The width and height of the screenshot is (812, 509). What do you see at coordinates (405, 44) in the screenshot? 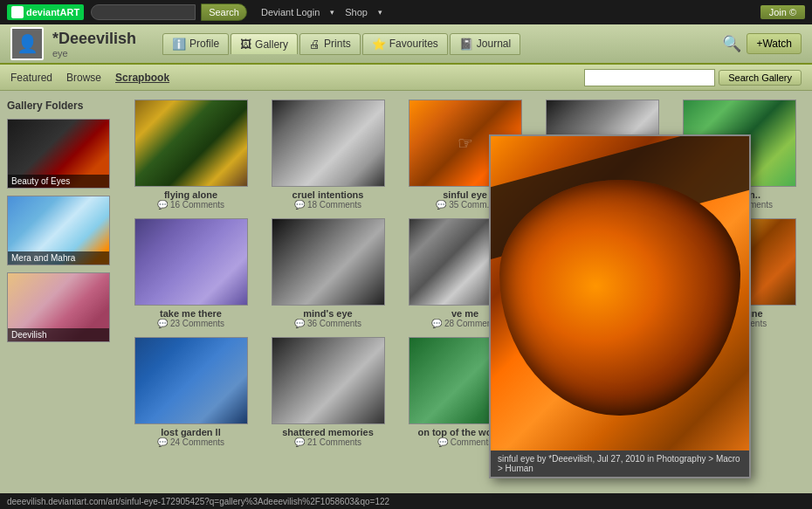
I see `tab-favourites: ⭐Favourites` at bounding box center [405, 44].